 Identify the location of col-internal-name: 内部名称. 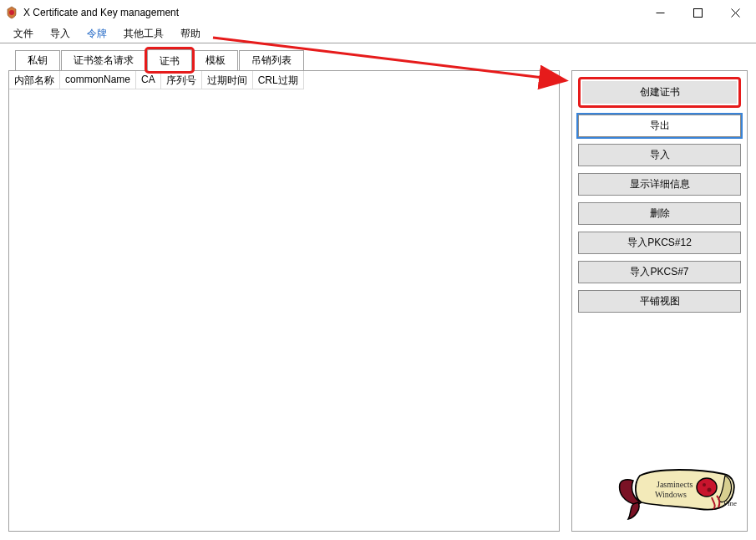
(35, 80).